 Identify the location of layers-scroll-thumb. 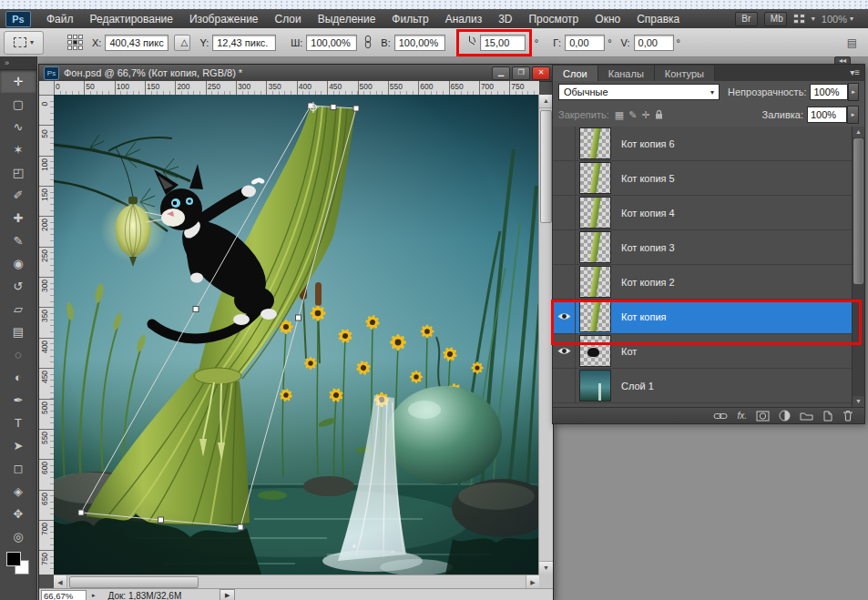
(858, 211).